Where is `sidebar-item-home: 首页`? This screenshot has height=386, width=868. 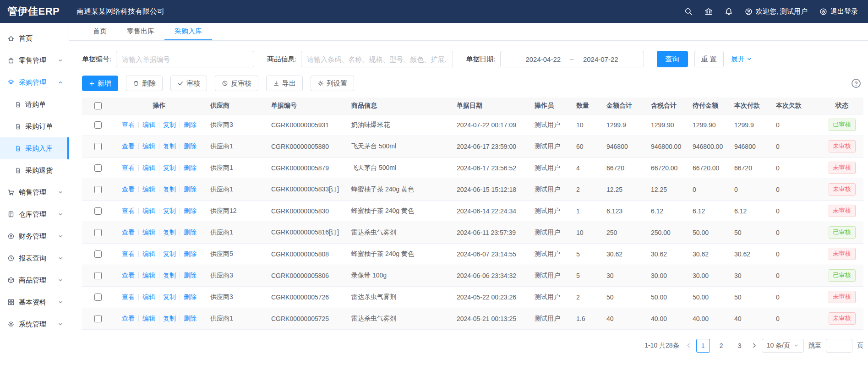
sidebar-item-home: 首页 is located at coordinates (34, 38).